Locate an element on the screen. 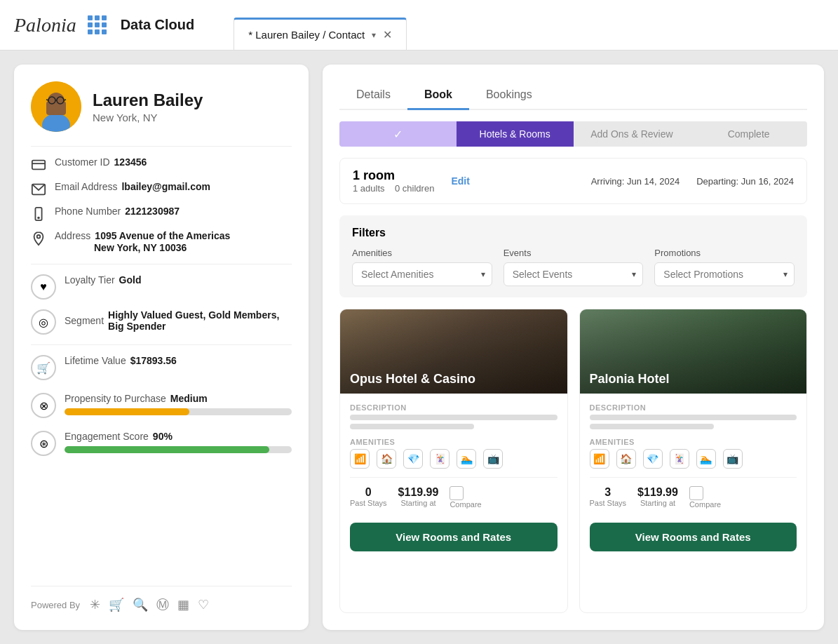 This screenshot has height=644, width=838. booking-info: 1 room 1 adults 0 children Edit Arriving… is located at coordinates (574, 181).